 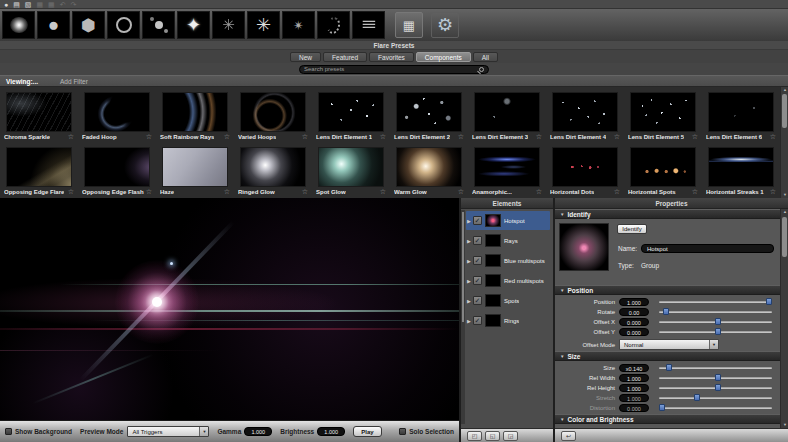 I want to click on play-button: Play, so click(x=367, y=432).